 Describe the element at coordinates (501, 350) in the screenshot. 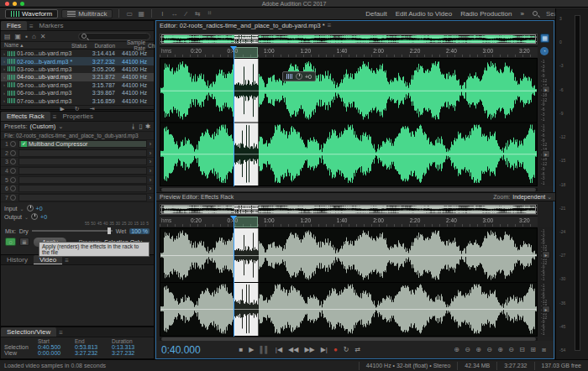

I see `zoom-in-amplitude-button: ⊕` at that location.